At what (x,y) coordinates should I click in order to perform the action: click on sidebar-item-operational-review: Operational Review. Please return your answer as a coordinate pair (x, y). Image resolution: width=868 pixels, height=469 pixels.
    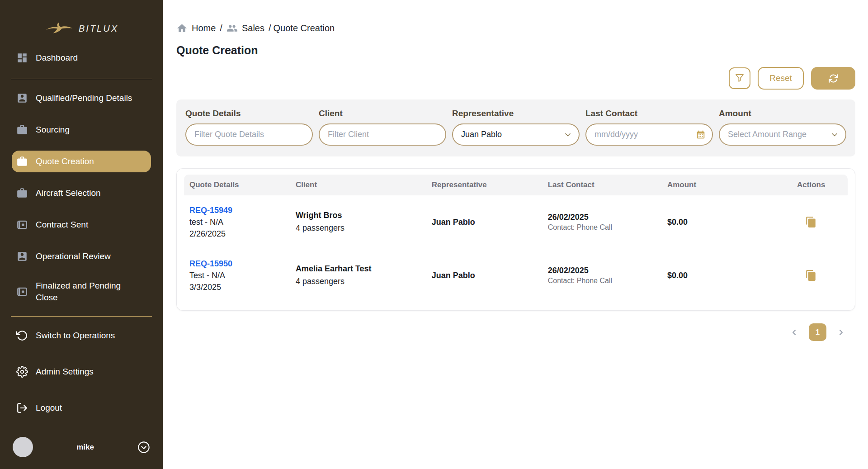
    Looking at the image, I should click on (81, 256).